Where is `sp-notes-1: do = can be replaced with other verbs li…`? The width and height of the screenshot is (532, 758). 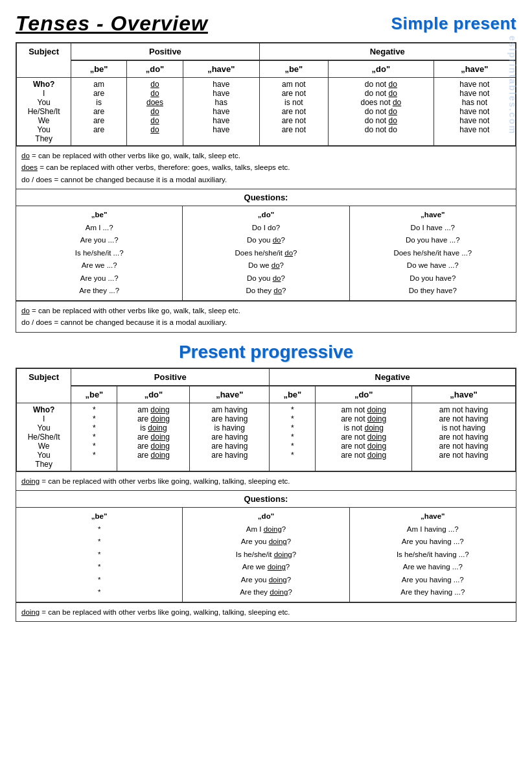
sp-notes-1: do = can be replaced with other verbs li… is located at coordinates (266, 168).